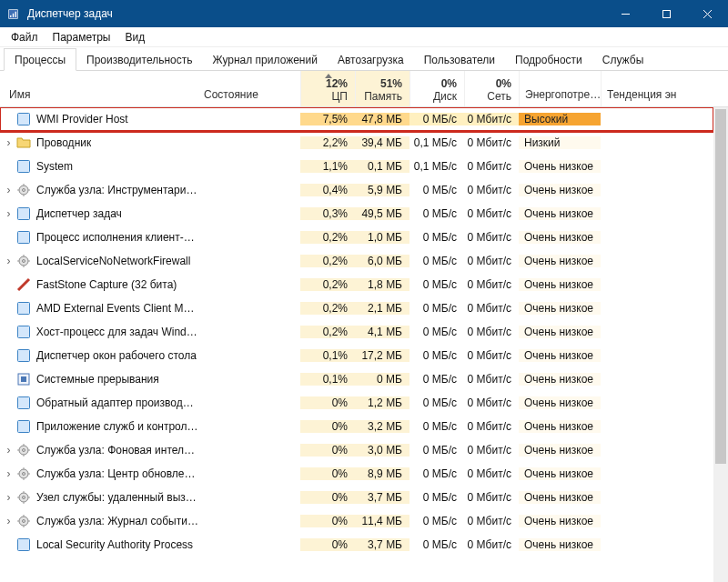  Describe the element at coordinates (79, 214) in the screenshot. I see `process-name: Диспетчер задач` at that location.